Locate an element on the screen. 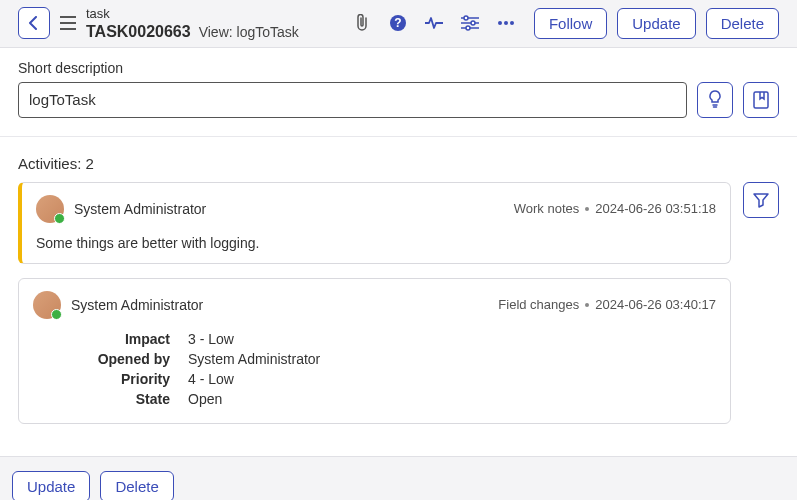  header-icons: ? is located at coordinates (434, 23).